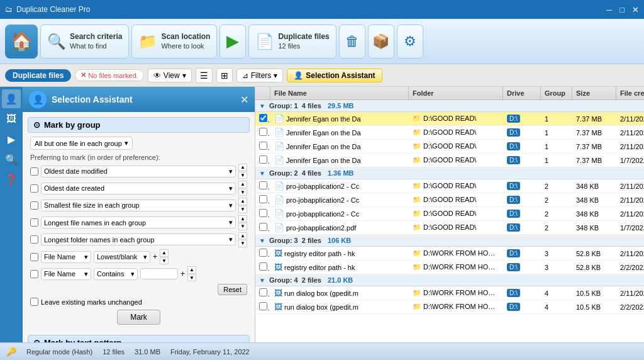 The width and height of the screenshot is (644, 360). What do you see at coordinates (243, 176) in the screenshot?
I see `down-btn-1: ▼` at bounding box center [243, 176].